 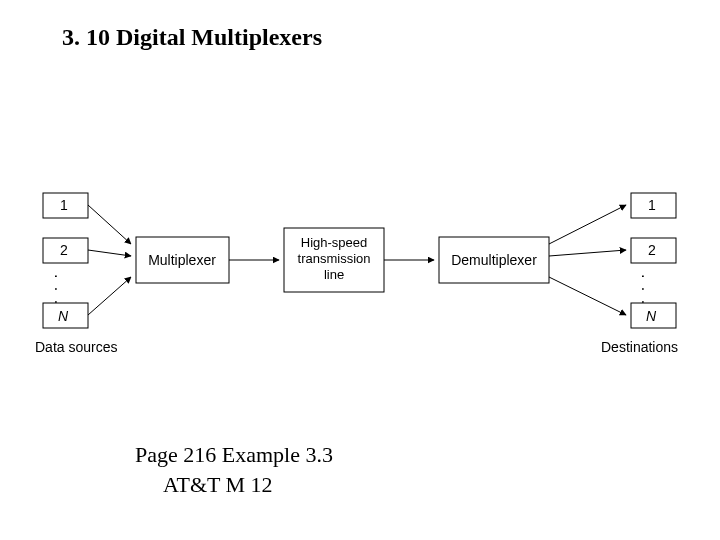 I want to click on data-sources-label: Data sources, so click(x=76, y=347).